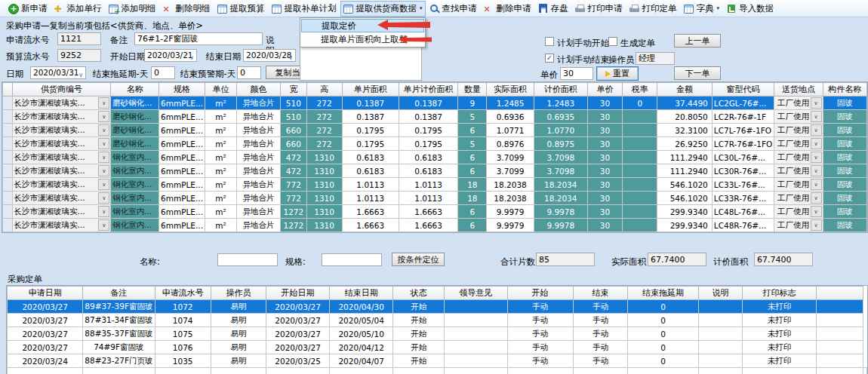  I want to click on cell-结束日期: 2020/04/30, so click(362, 307).